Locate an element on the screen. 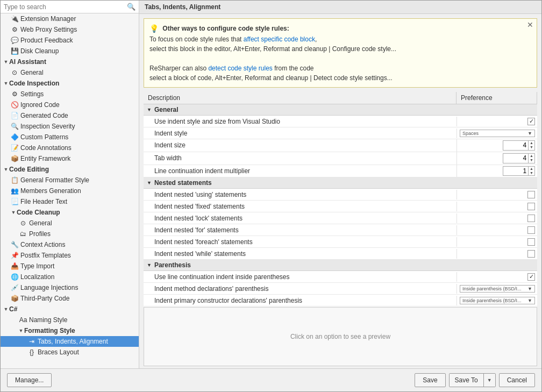 The image size is (542, 392). search-input is located at coordinates (65, 7).